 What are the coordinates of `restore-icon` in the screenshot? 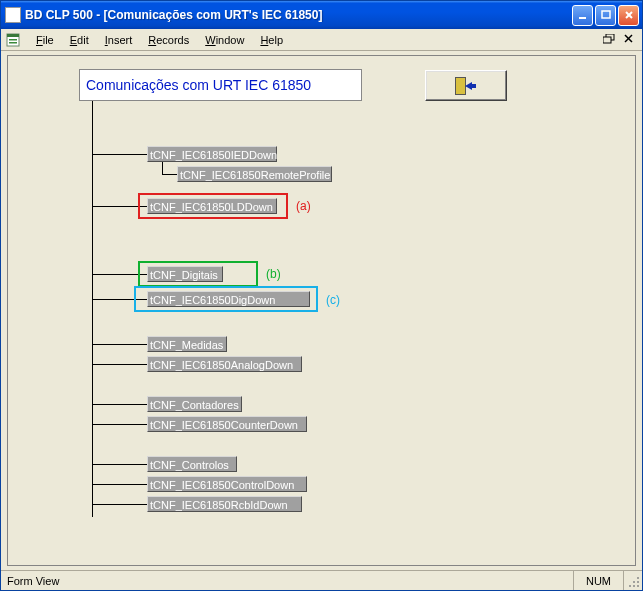 It's located at (609, 39).